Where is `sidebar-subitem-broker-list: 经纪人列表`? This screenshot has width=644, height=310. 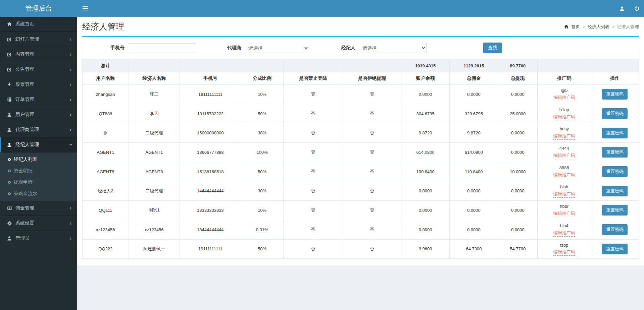
sidebar-subitem-broker-list: 经纪人列表 is located at coordinates (39, 160).